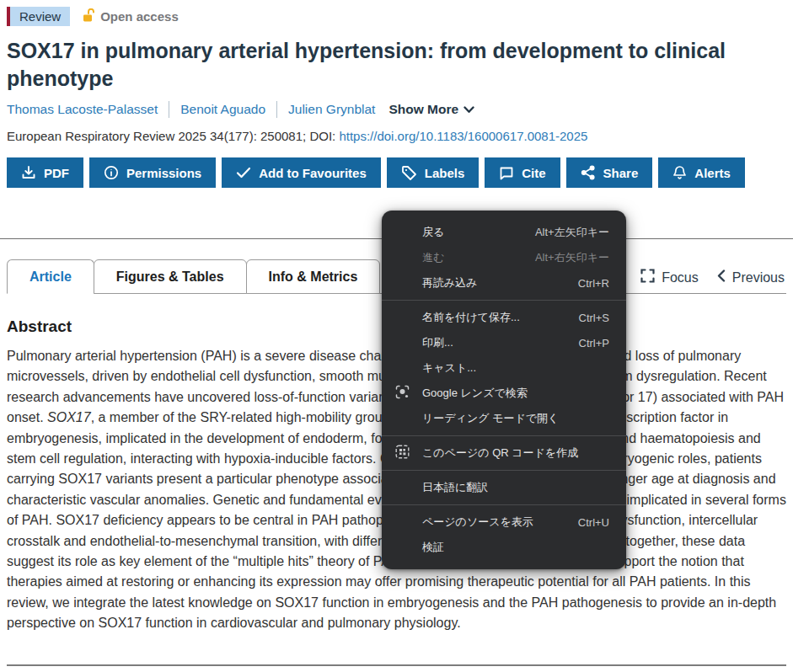 Image resolution: width=793 pixels, height=672 pixels. What do you see at coordinates (504, 258) in the screenshot?
I see `menu-item-forward: 進むAlt+右矢印キー` at bounding box center [504, 258].